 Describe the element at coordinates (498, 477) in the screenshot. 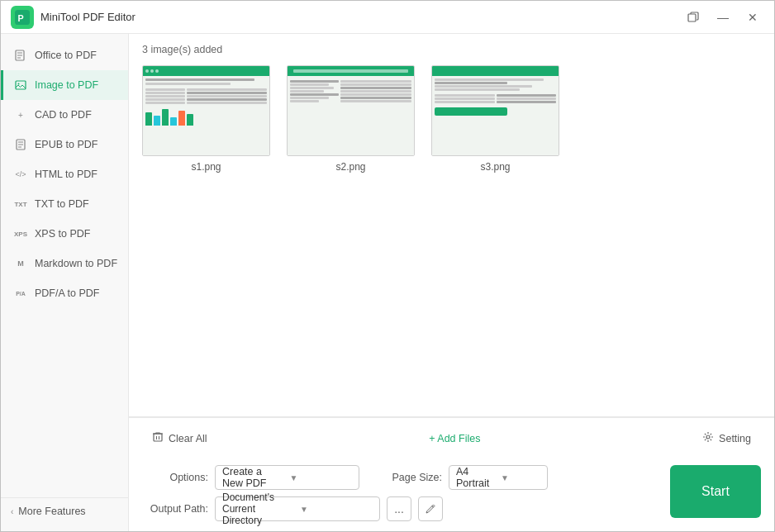

I see `page-size-select: A4 Portrait ▼ Original A4 Landscape A4 P…` at that location.